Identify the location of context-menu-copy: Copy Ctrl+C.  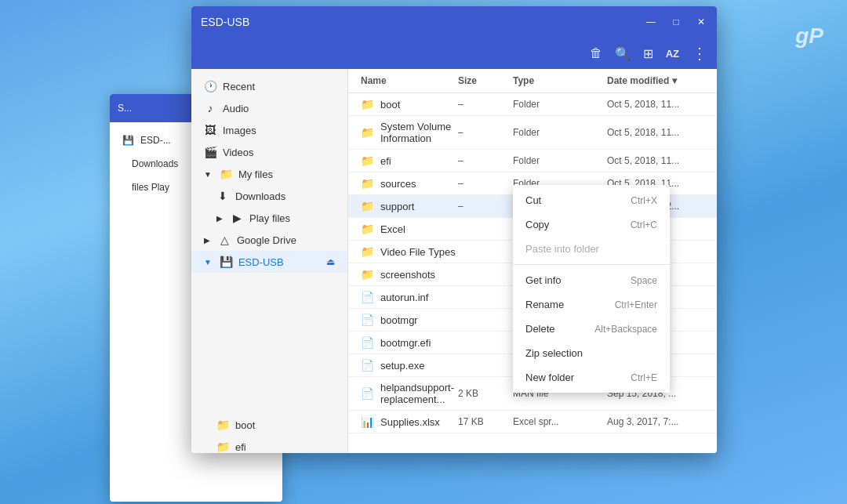
(591, 224).